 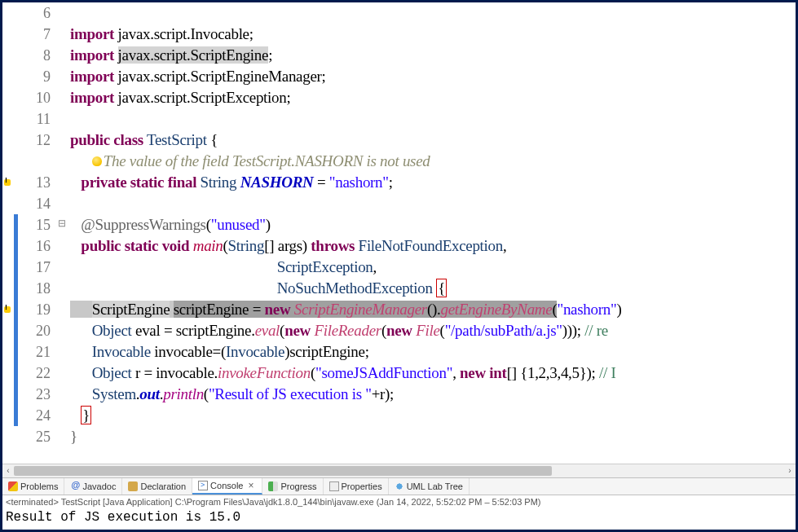 What do you see at coordinates (432, 77) in the screenshot?
I see `code-line: import javax.script.ScriptEngineManager;` at bounding box center [432, 77].